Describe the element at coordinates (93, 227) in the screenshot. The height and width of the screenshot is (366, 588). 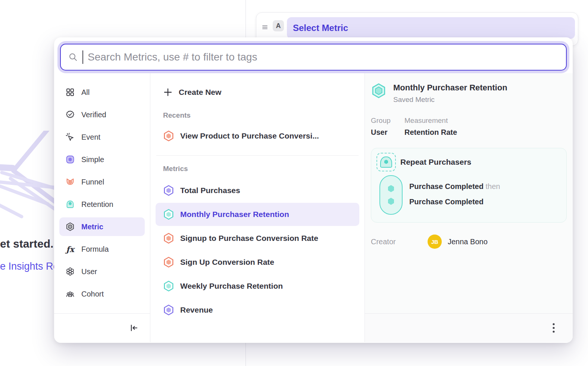
I see `sidebar-item-label: Metric` at that location.